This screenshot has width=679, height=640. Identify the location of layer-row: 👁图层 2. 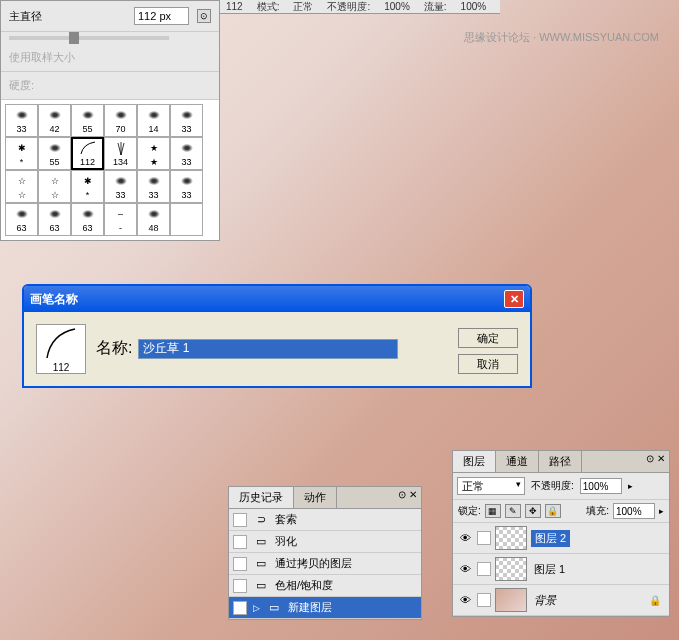
(561, 538).